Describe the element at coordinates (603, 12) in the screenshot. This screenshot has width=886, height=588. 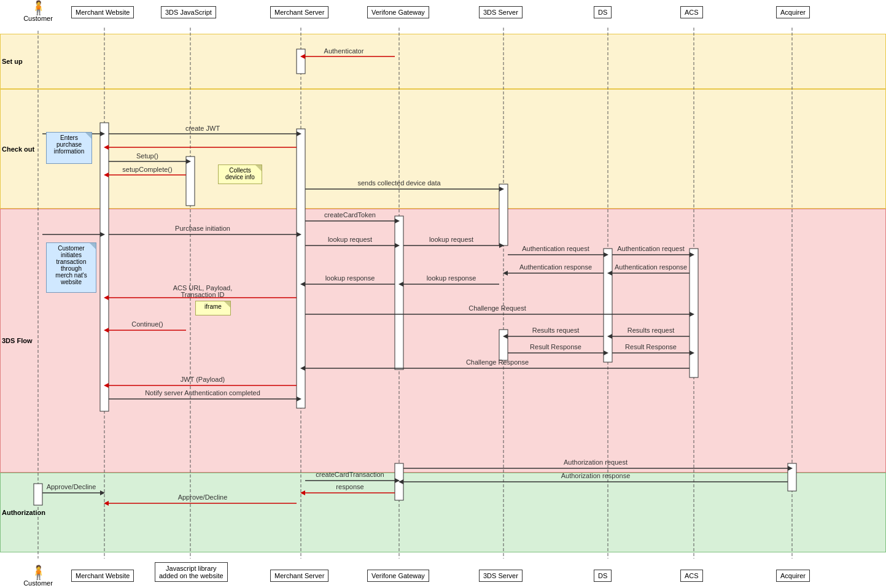
I see `ds-box: DS` at that location.